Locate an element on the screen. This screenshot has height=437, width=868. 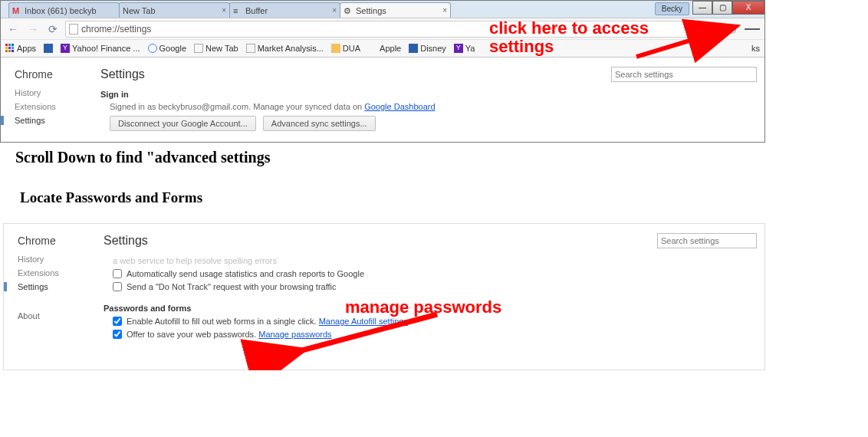
folder-icon is located at coordinates (336, 48).